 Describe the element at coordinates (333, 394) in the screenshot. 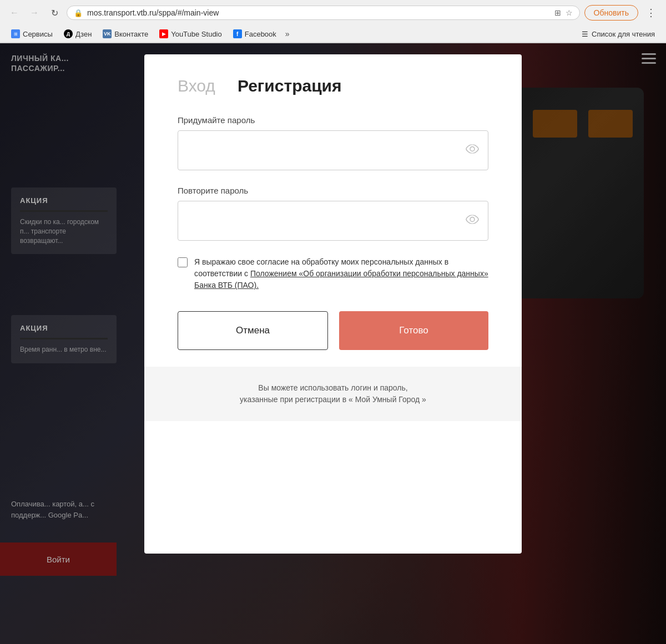

I see `modal-footer-text: Вы можете использовать логин и пароль, у…` at that location.